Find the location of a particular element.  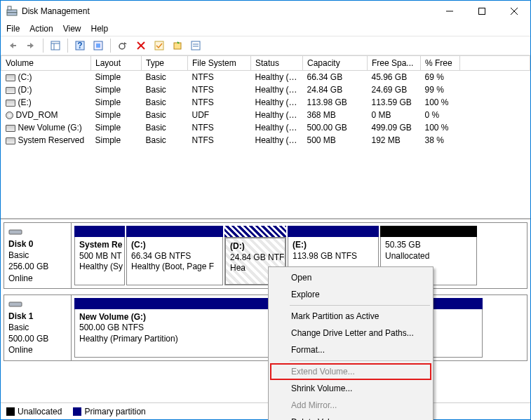

col-percent-free: % Free is located at coordinates (441, 63).